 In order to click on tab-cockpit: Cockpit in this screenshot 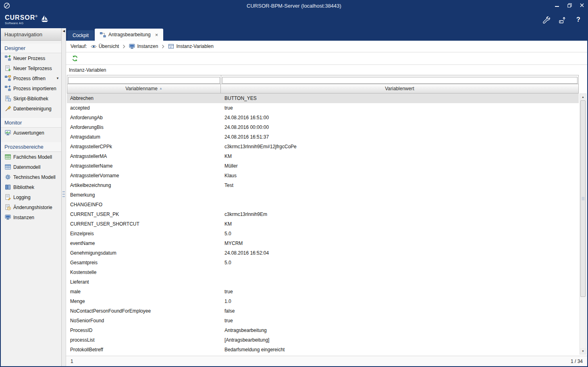, I will do `click(81, 35)`.